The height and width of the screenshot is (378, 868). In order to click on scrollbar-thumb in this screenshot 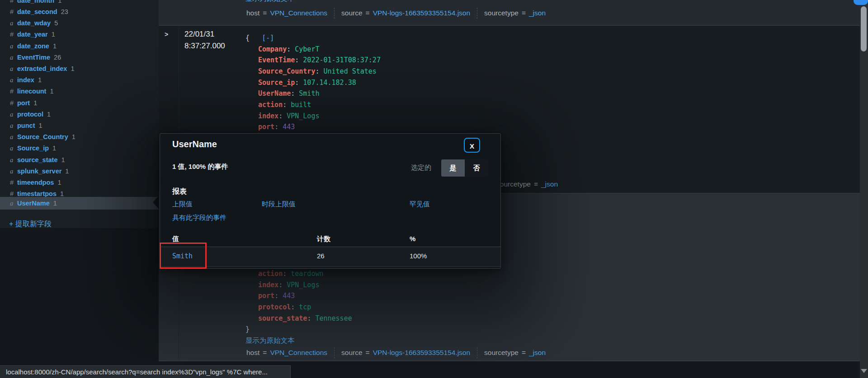, I will do `click(863, 29)`.